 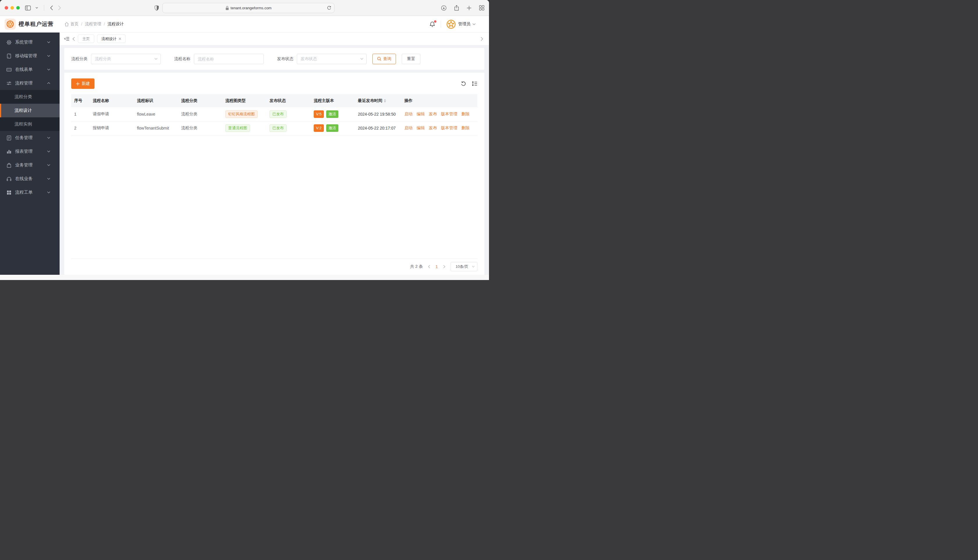 What do you see at coordinates (6, 8) in the screenshot?
I see `close-window-button` at bounding box center [6, 8].